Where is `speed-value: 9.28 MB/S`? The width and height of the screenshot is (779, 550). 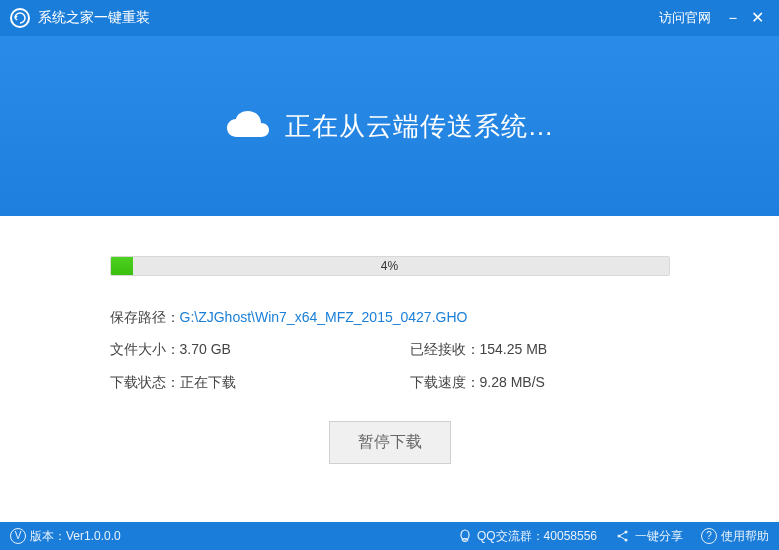
speed-value: 9.28 MB/S is located at coordinates (512, 382).